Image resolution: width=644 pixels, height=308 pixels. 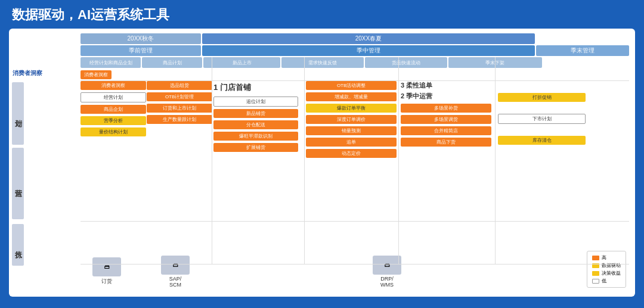 I want to click on exec-drp-icon: 🗃, so click(x=387, y=265).